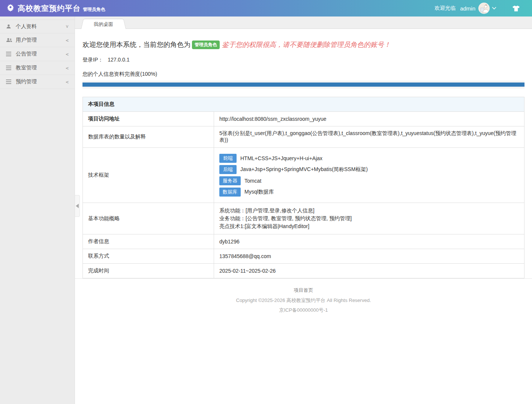 The width and height of the screenshot is (532, 404). Describe the element at coordinates (253, 181) in the screenshot. I see `tech-text: Tomcat` at that location.